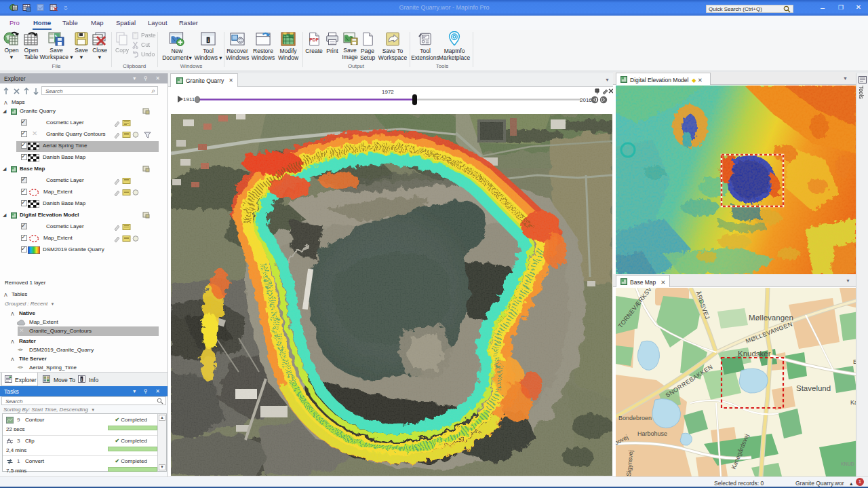 The height and width of the screenshot is (488, 868). Describe the element at coordinates (189, 99) in the screenshot. I see `svg-text: 1911` at that location.